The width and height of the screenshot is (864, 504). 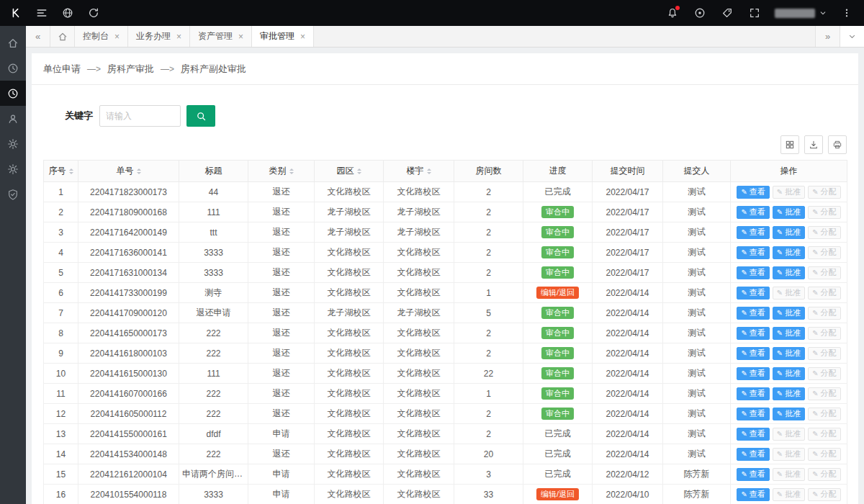 I want to click on cell-index: 3, so click(x=61, y=233).